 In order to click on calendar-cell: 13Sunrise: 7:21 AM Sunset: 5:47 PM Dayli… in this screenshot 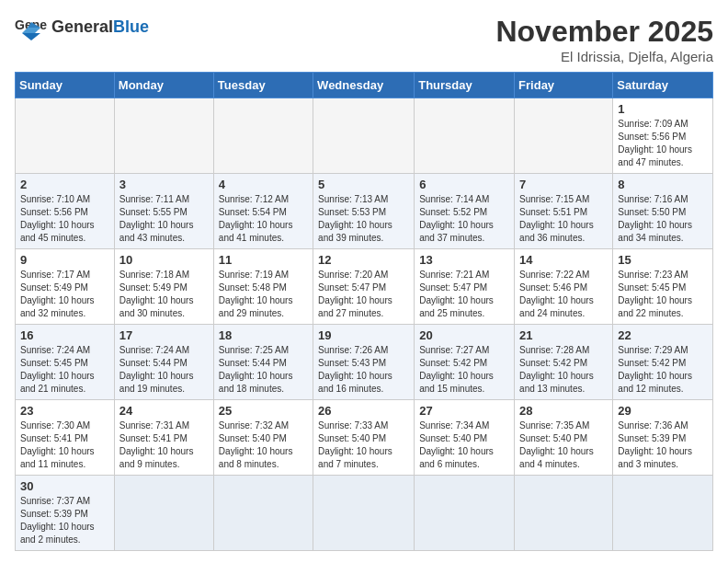, I will do `click(465, 287)`.